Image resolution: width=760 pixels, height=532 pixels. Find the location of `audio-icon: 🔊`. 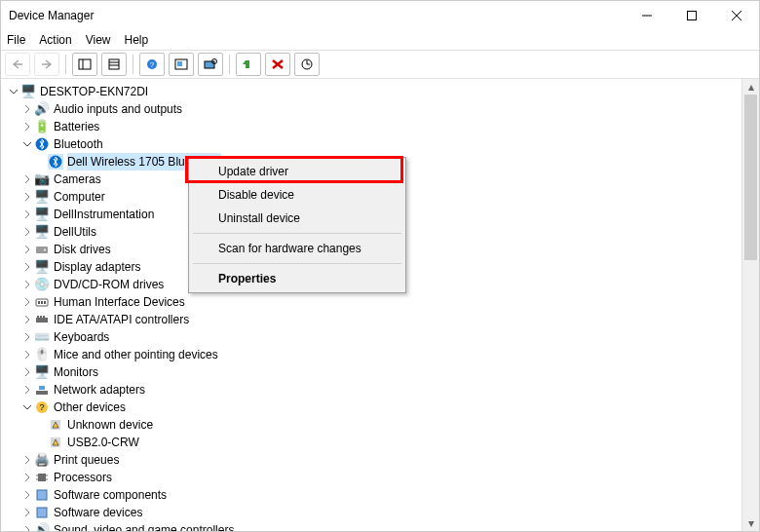

audio-icon: 🔊 is located at coordinates (42, 109).